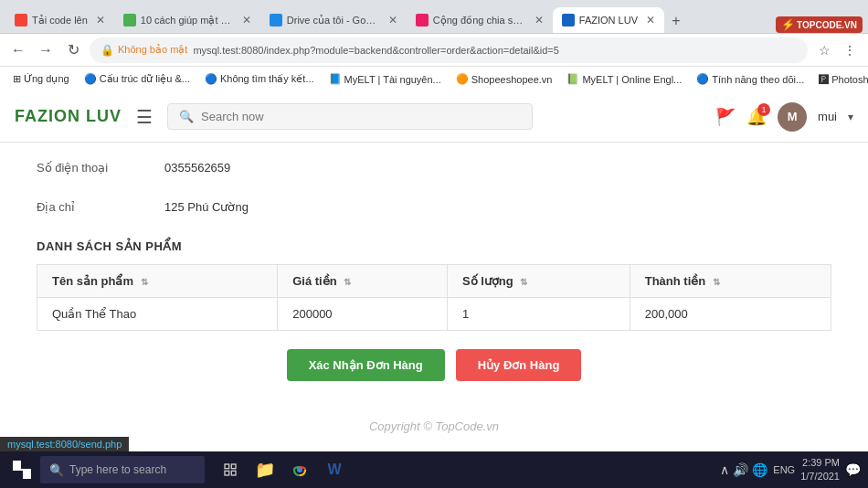  Describe the element at coordinates (361, 117) in the screenshot. I see `search-input` at that location.